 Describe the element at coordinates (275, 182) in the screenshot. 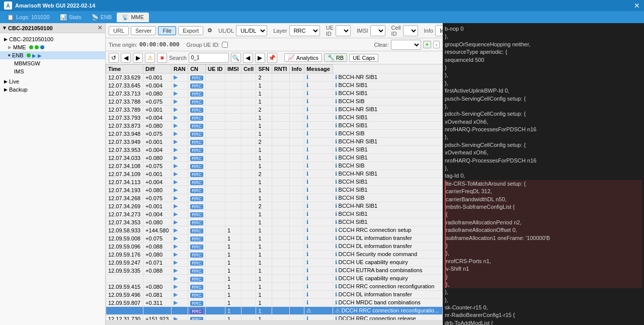

I see `table-row: 12.07.34.113 +0.004 ▶ RRC 1 ℹ ℹ BCCH SIB…` at that location.